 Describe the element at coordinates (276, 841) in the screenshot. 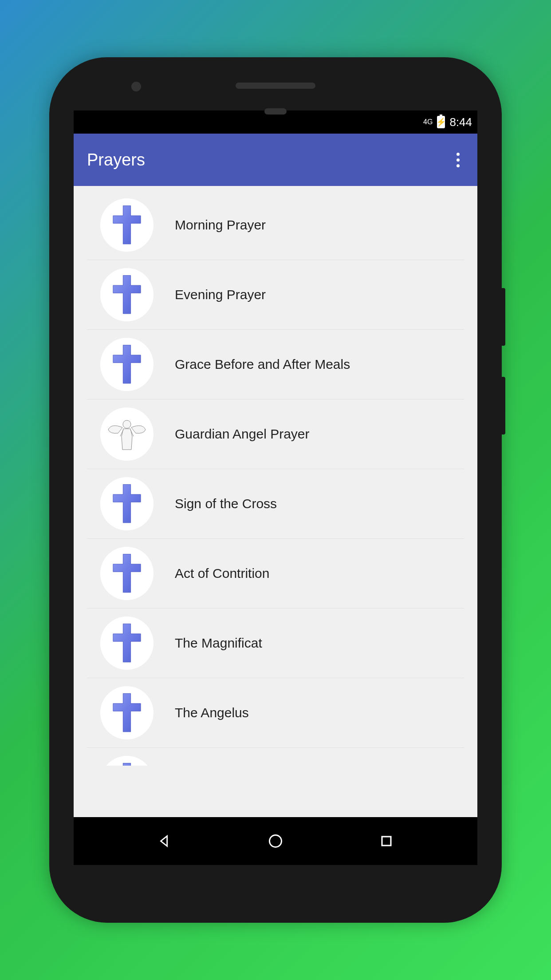

I see `navigation-bar` at that location.